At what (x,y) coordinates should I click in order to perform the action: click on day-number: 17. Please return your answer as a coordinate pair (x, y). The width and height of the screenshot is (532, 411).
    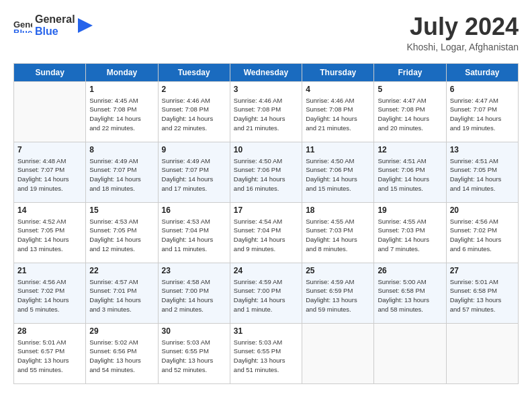
    Looking at the image, I should click on (266, 210).